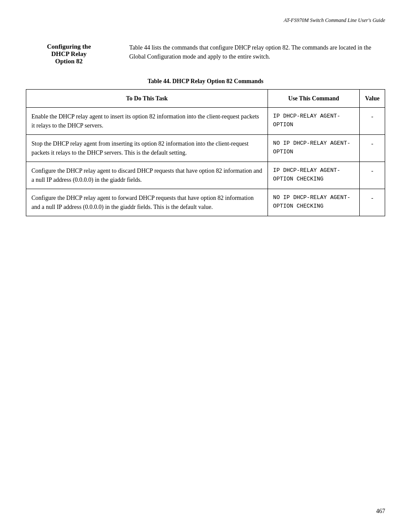  What do you see at coordinates (314, 121) in the screenshot?
I see `cell-command-0: IP DHCP-RELAY AGENT-OPTION` at bounding box center [314, 121].